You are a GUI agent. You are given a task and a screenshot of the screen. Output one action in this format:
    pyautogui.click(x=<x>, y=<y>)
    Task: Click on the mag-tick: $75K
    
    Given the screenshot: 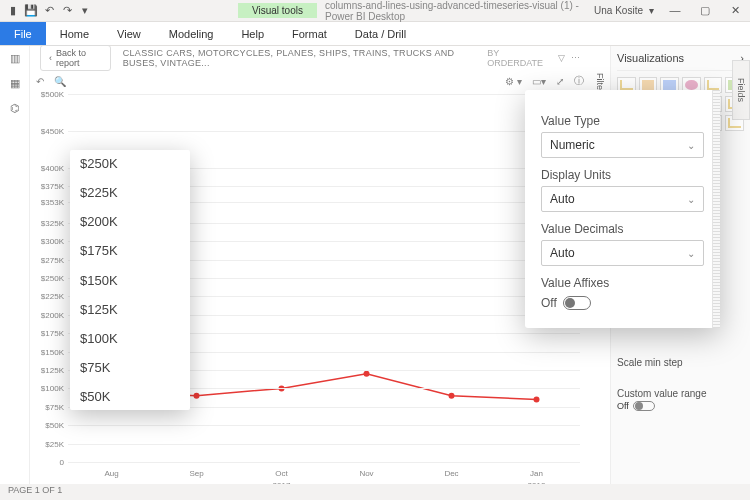 What is the action you would take?
    pyautogui.click(x=130, y=368)
    